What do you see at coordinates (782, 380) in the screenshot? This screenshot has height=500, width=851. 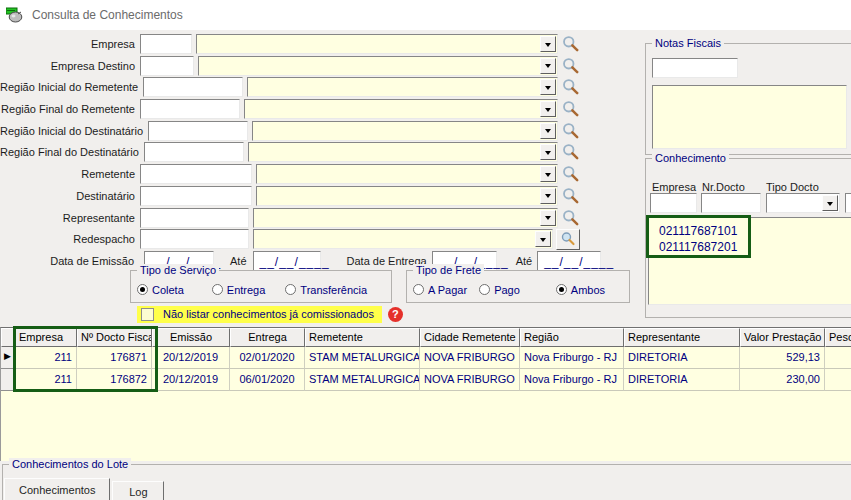 I see `cell-valor: 230,00` at bounding box center [782, 380].